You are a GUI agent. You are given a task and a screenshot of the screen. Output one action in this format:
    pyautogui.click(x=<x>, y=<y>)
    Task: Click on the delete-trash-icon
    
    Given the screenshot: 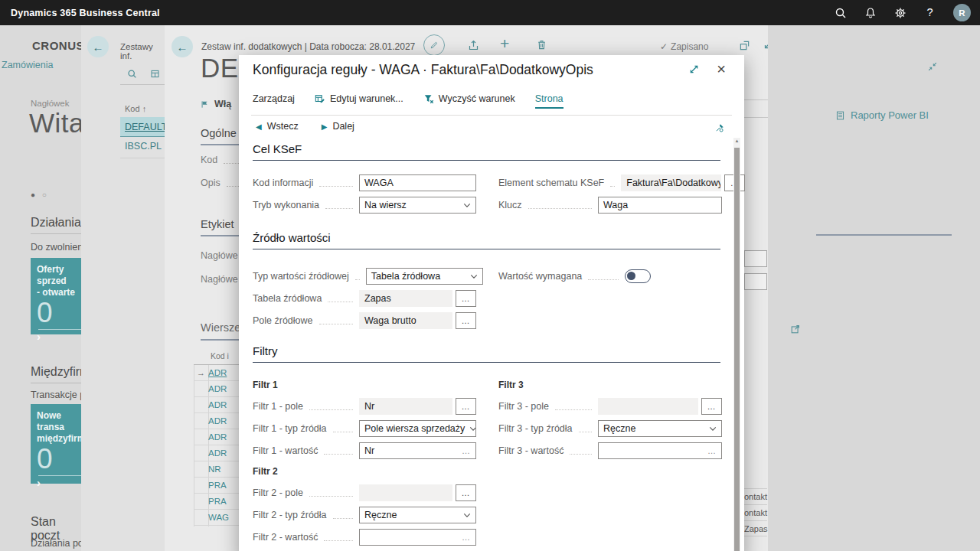 What is the action you would take?
    pyautogui.click(x=542, y=44)
    